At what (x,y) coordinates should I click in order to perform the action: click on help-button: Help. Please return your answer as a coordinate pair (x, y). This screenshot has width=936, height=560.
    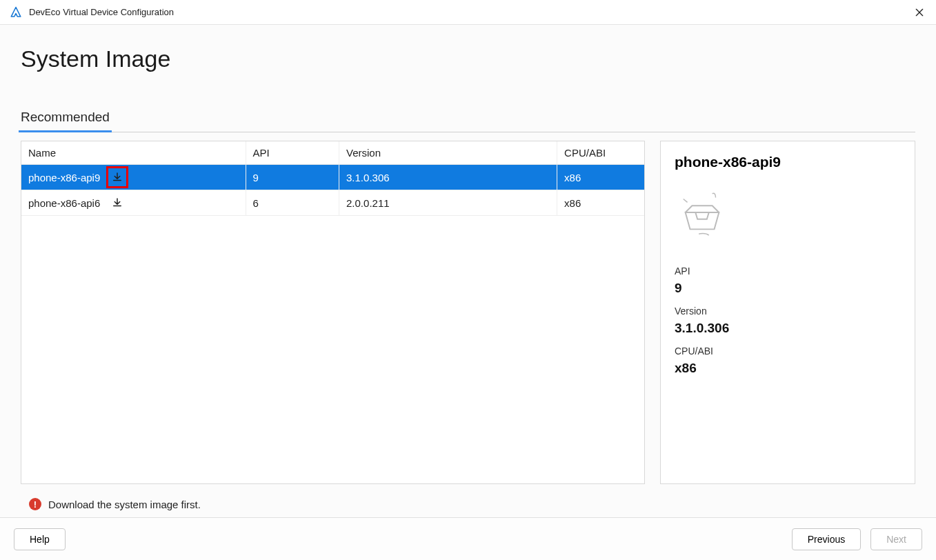
    Looking at the image, I should click on (40, 539).